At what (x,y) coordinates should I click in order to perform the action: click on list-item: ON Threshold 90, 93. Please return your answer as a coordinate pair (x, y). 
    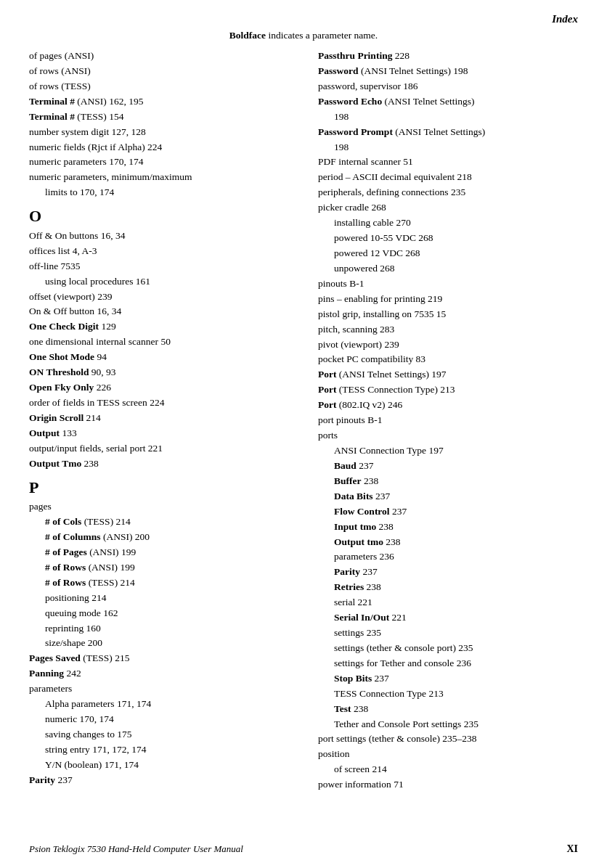
    Looking at the image, I should click on (163, 373).